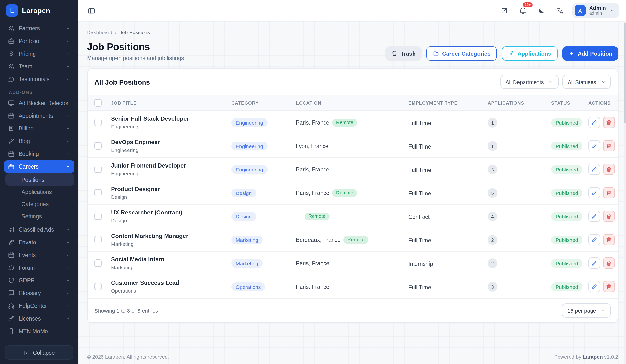 The width and height of the screenshot is (626, 364). What do you see at coordinates (625, 193) in the screenshot?
I see `page-scrollbar` at bounding box center [625, 193].